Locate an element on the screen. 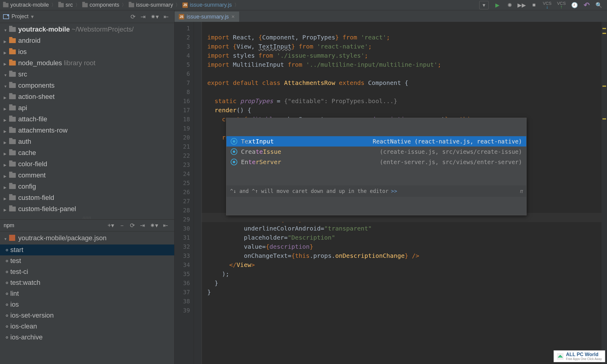 The width and height of the screenshot is (607, 364). tree-comment: comment is located at coordinates (87, 176).